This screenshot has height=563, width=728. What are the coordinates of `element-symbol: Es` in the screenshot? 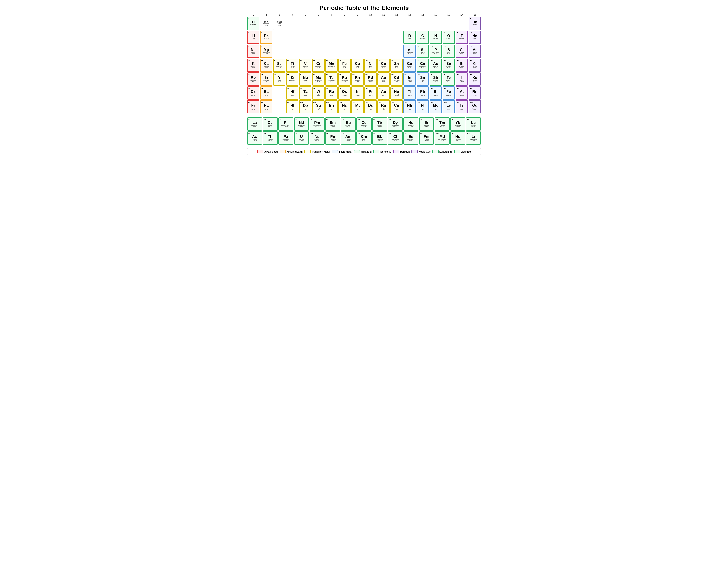 It's located at (411, 137).